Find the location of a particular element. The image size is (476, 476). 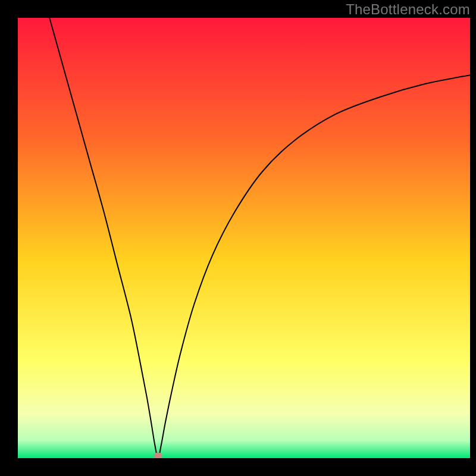

optimal-point-marker is located at coordinates (158, 456).